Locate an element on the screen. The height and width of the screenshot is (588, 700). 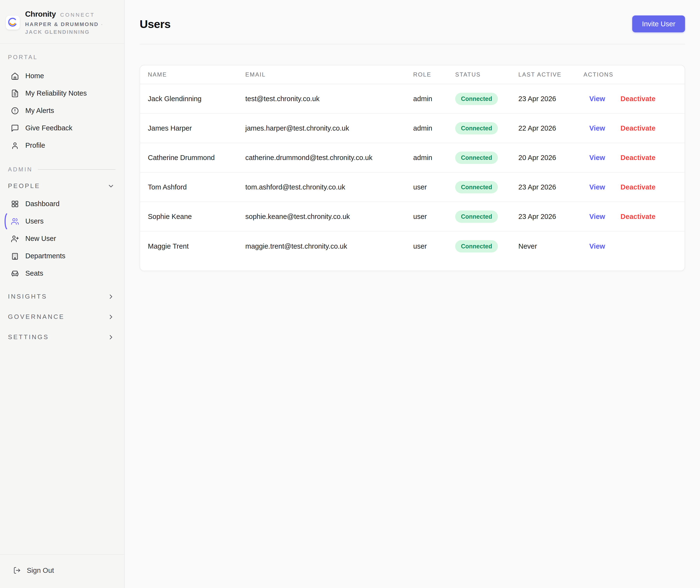
user-name: James Harper is located at coordinates (197, 128).